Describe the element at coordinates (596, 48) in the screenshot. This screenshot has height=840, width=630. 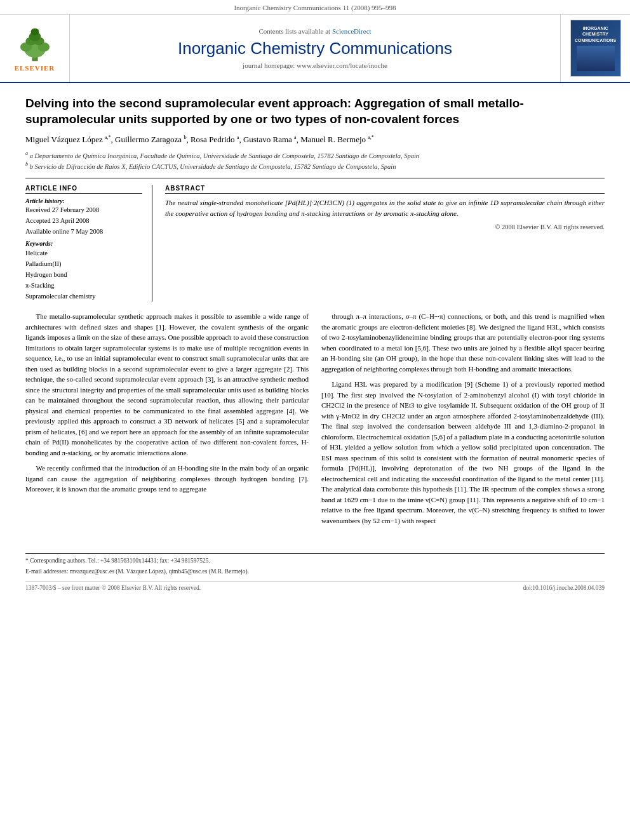
I see `journal-cover-image: INORGANICCHEMISTRYCOMMUNICATIONS` at that location.